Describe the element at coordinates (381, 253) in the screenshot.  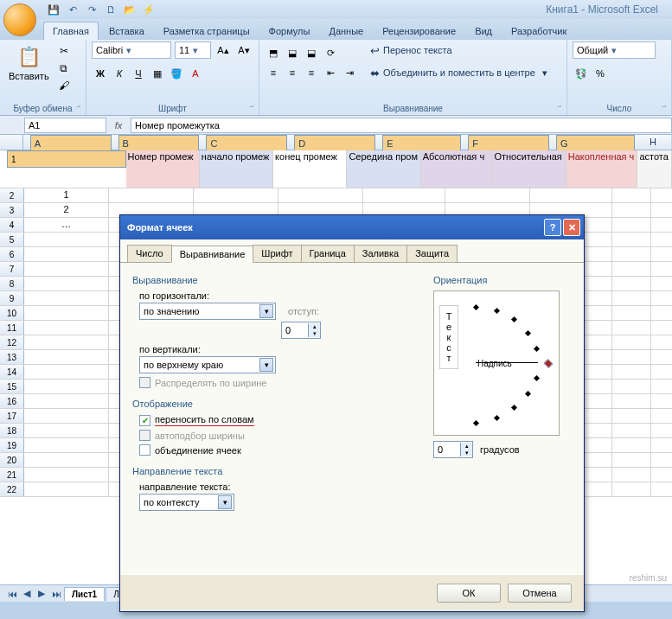
I see `dtab-fill: Заливка` at that location.